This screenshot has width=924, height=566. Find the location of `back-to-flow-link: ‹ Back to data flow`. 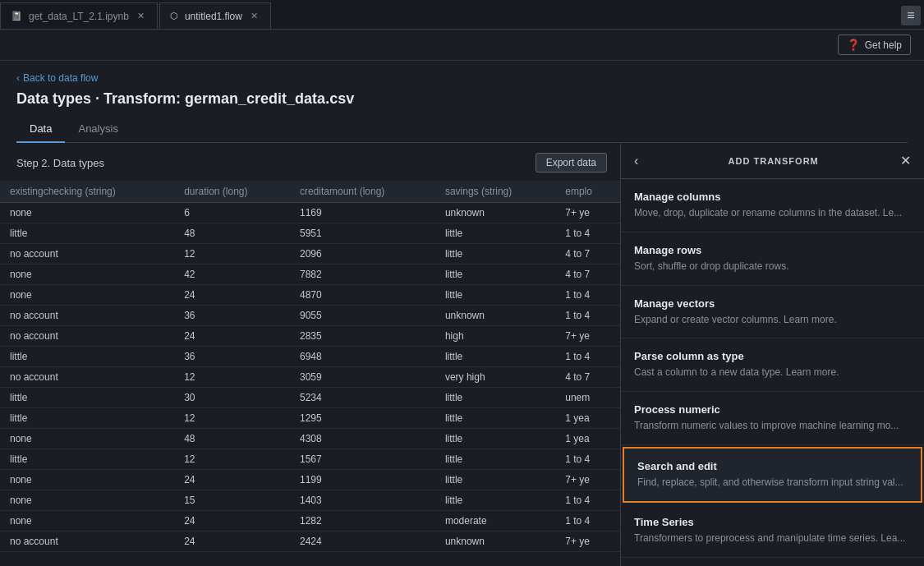

back-to-flow-link: ‹ Back to data flow is located at coordinates (462, 78).